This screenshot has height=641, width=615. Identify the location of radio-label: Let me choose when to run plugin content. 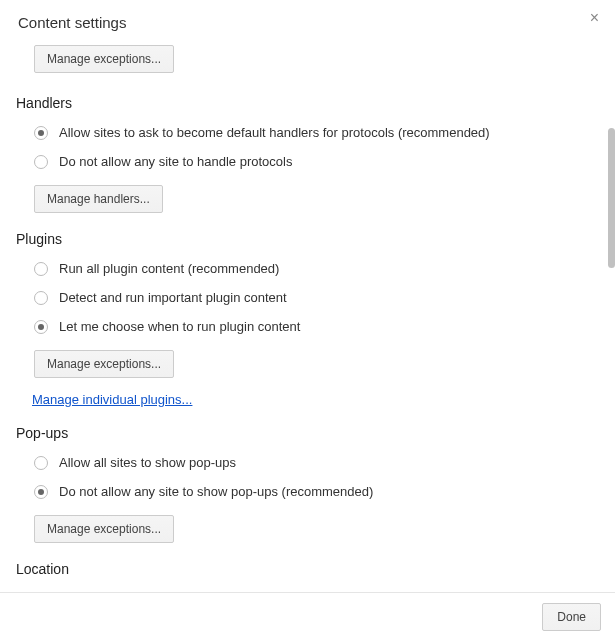
(180, 326).